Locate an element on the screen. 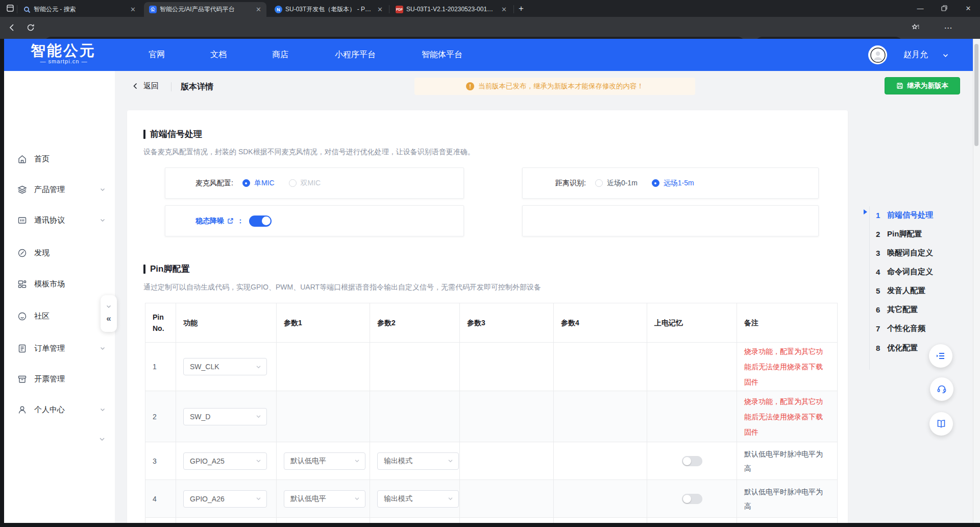 This screenshot has height=527, width=980. browser-tab-4: PDF SU-03T1-V2.1-20230523-001模组 ✕ is located at coordinates (451, 9).